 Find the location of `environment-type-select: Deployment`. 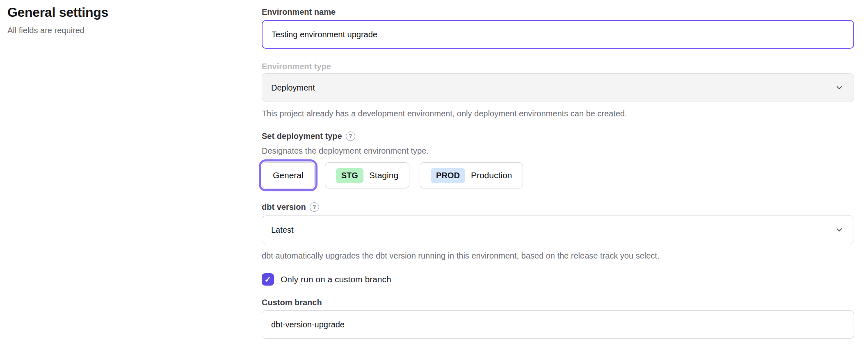

environment-type-select: Deployment is located at coordinates (558, 88).